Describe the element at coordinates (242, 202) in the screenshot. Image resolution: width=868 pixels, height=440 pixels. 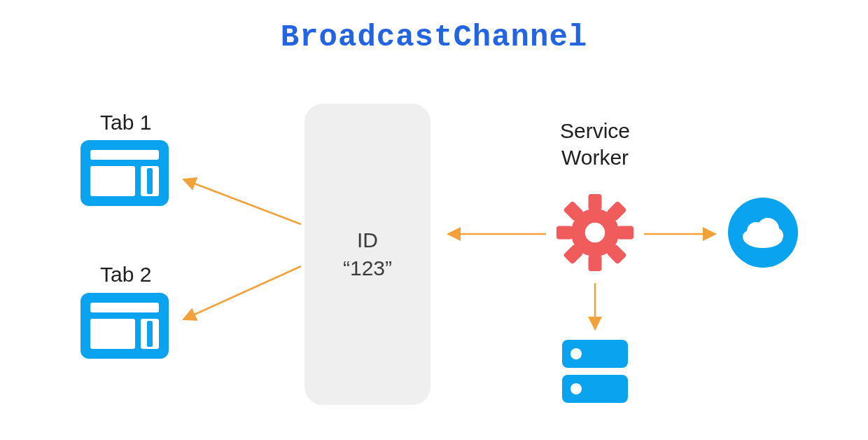
I see `arrow-channel-to-tab1` at that location.